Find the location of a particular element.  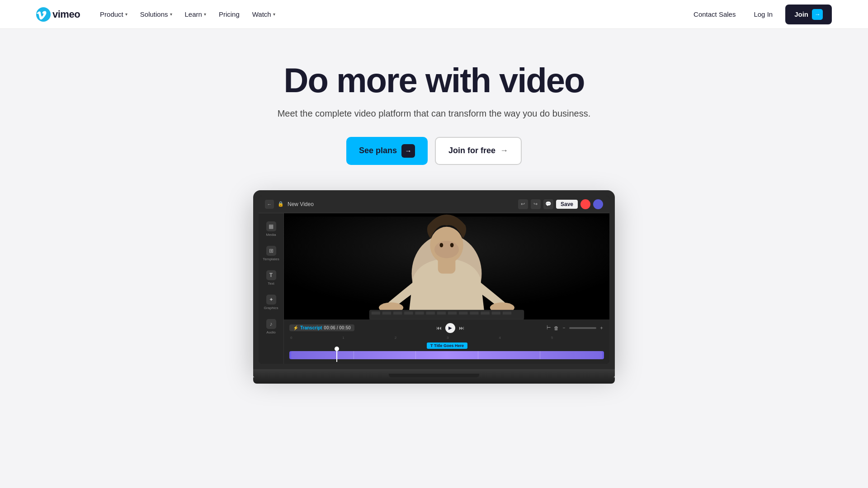

new-video-label: New Video is located at coordinates (301, 204).